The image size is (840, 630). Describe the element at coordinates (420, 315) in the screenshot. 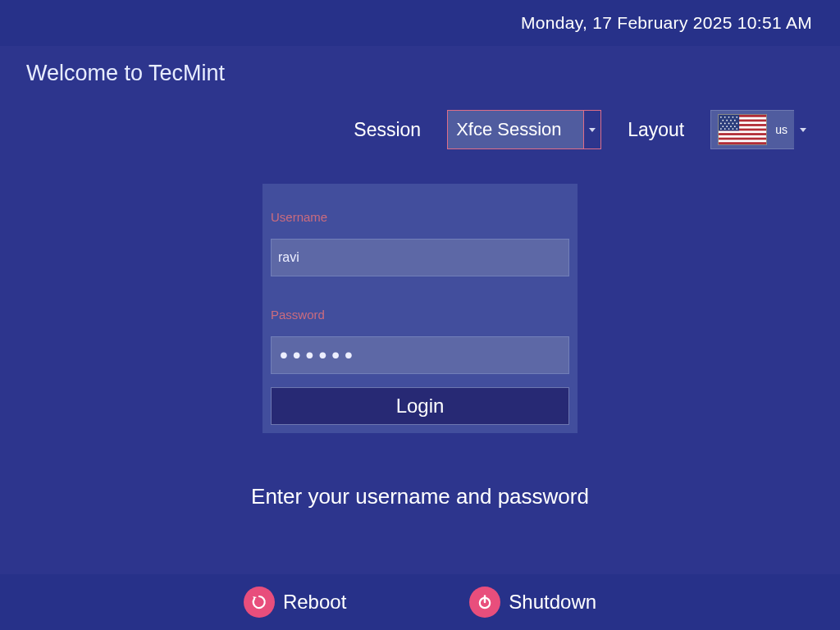

I see `password-label: Password` at that location.